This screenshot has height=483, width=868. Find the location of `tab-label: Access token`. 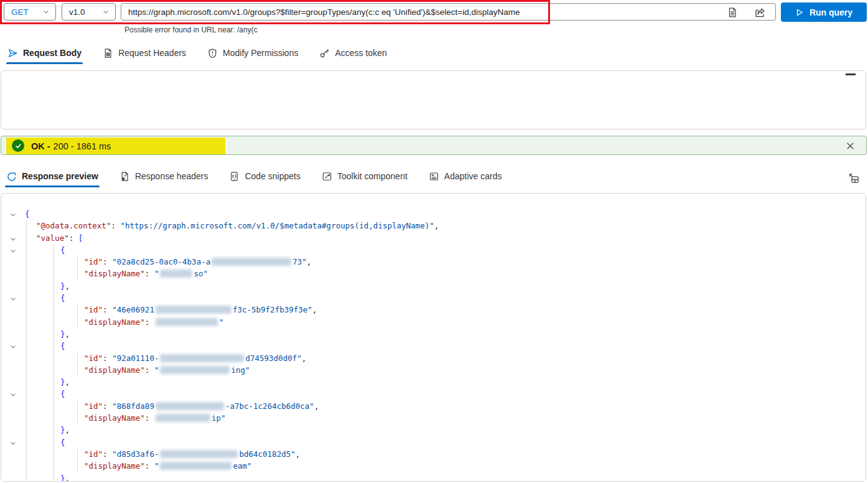

tab-label: Access token is located at coordinates (361, 53).